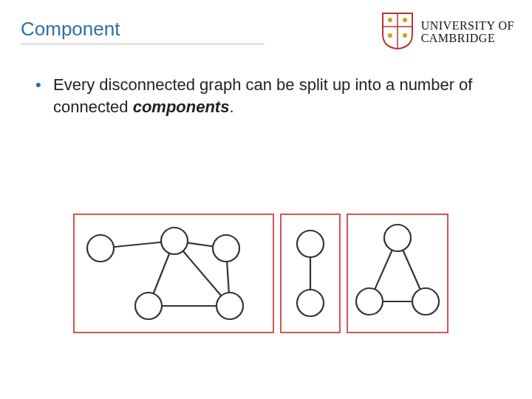 The width and height of the screenshot is (532, 399). What do you see at coordinates (468, 33) in the screenshot?
I see `university-name: UNIVERSITY OF CAMBRIDGE` at bounding box center [468, 33].